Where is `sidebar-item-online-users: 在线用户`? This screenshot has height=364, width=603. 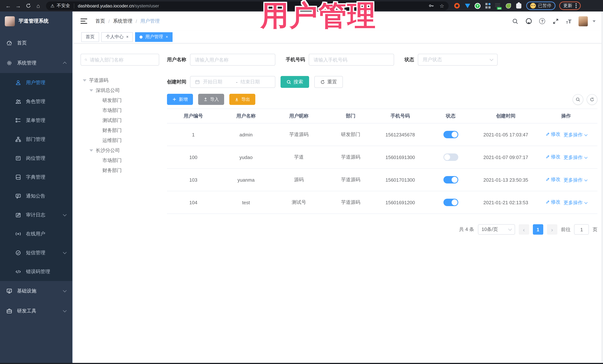 sidebar-item-online-users: 在线用户 is located at coordinates (36, 234).